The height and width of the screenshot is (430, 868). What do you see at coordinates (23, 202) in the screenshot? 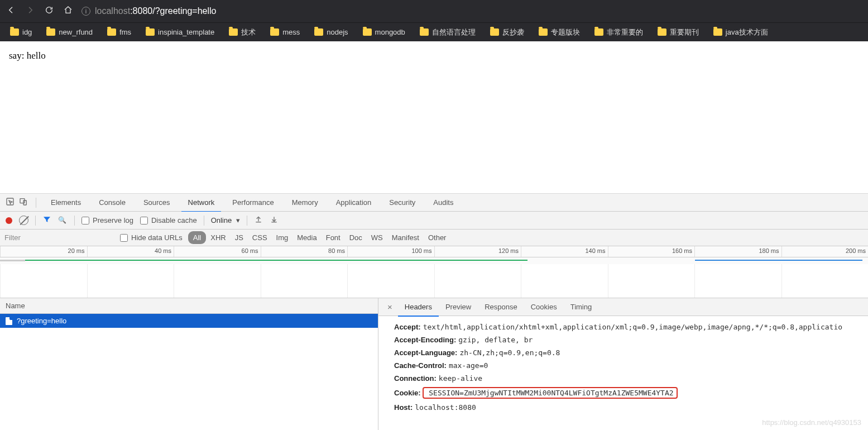
I see `device-toggle-icon` at bounding box center [23, 202].